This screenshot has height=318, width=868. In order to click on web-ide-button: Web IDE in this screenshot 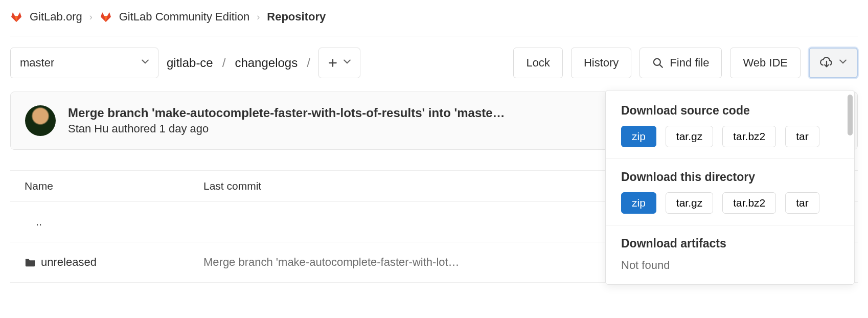, I will do `click(765, 63)`.